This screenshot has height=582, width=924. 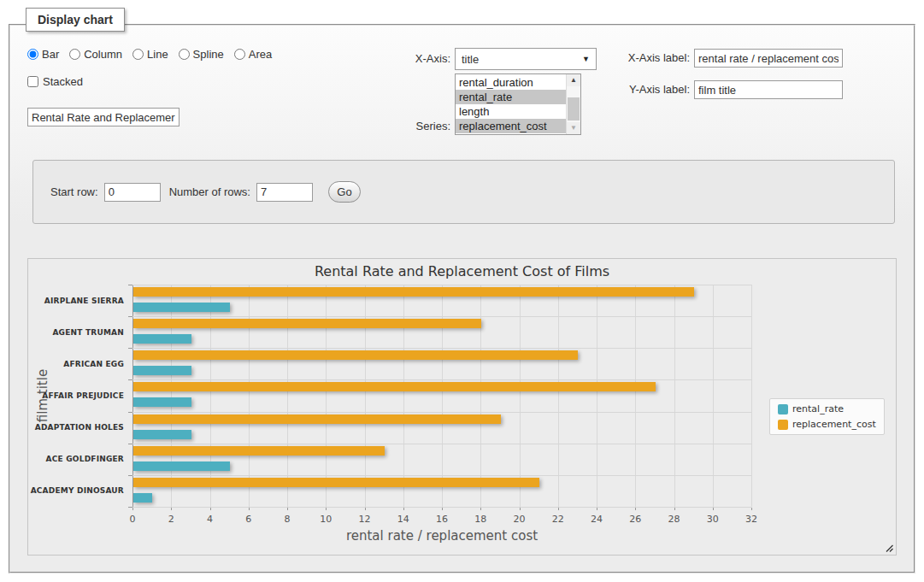 What do you see at coordinates (768, 58) in the screenshot?
I see `x-axis-label-input` at bounding box center [768, 58].